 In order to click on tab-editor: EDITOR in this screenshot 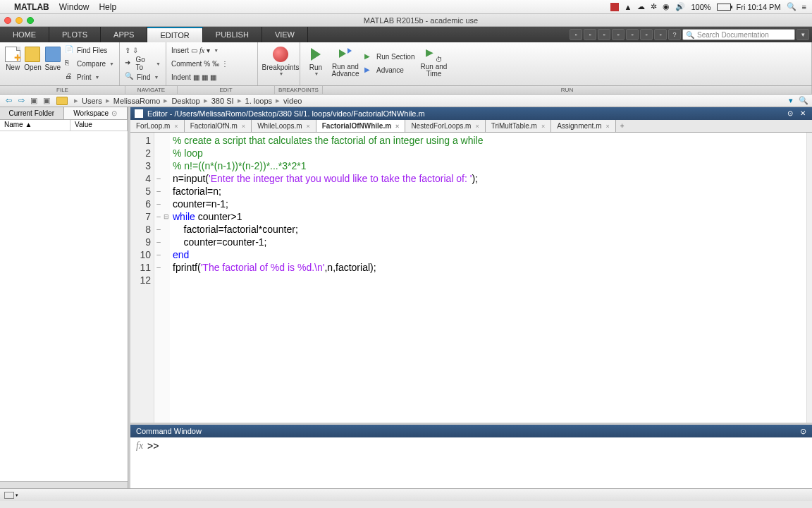, I will do `click(175, 35)`.